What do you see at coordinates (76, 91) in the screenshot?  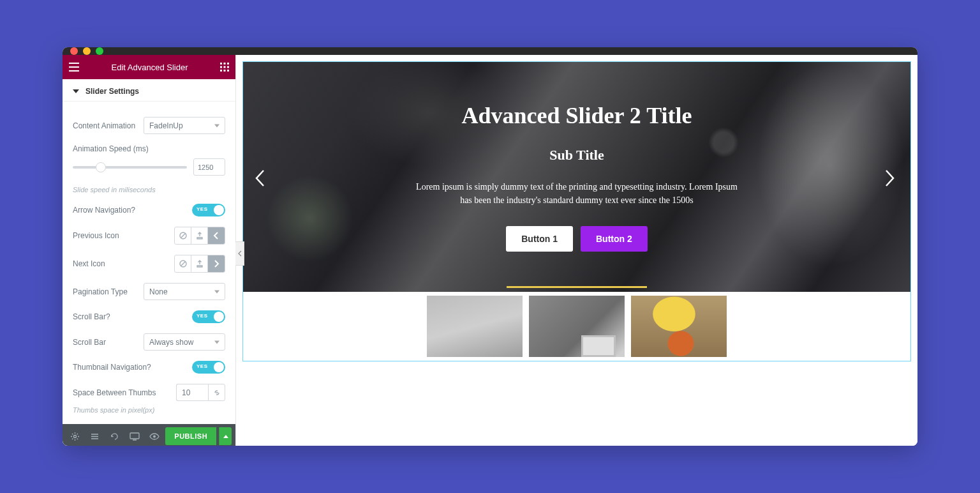 I see `caret-down-icon` at bounding box center [76, 91].